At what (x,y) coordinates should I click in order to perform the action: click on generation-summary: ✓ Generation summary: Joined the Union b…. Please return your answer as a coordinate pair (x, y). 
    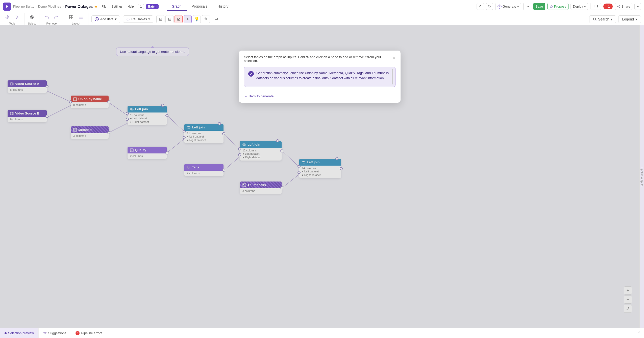
    Looking at the image, I should click on (320, 77).